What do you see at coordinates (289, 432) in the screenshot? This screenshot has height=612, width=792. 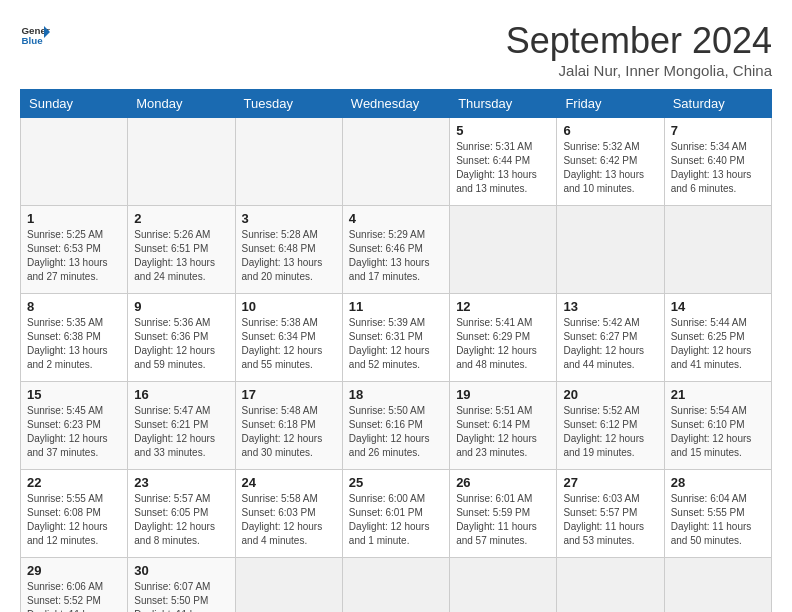 I see `day-info: Sunrise: 5:48 AMSunset: 6:18 PMDaylight:…` at bounding box center [289, 432].